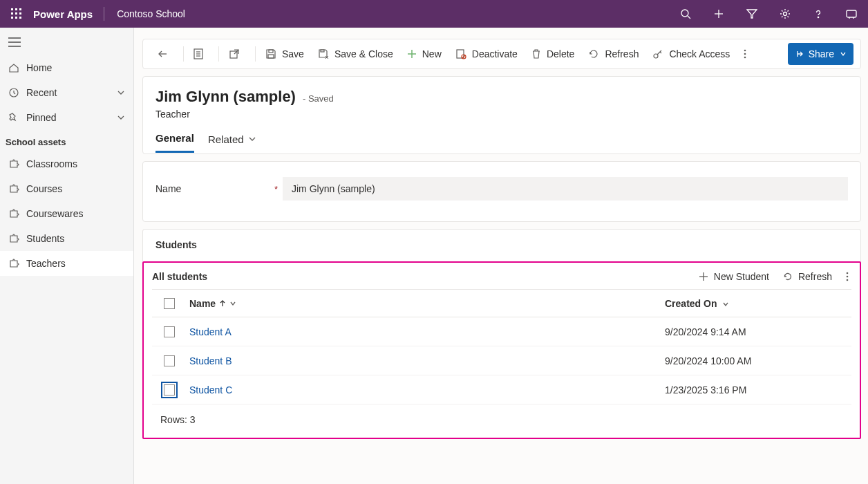 Image resolution: width=868 pixels, height=484 pixels. Describe the element at coordinates (502, 304) in the screenshot. I see `grid-header-row: Name Created On` at that location.